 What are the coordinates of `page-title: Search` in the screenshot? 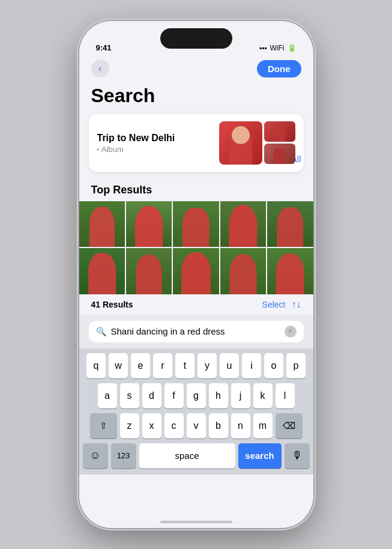 It's located at (196, 97).